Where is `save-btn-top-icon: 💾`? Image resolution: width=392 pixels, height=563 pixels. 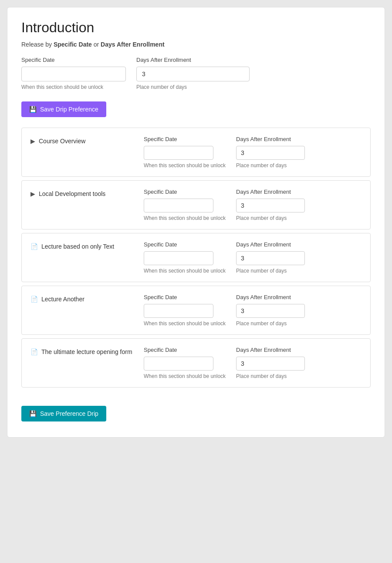 save-btn-top-icon: 💾 is located at coordinates (33, 109).